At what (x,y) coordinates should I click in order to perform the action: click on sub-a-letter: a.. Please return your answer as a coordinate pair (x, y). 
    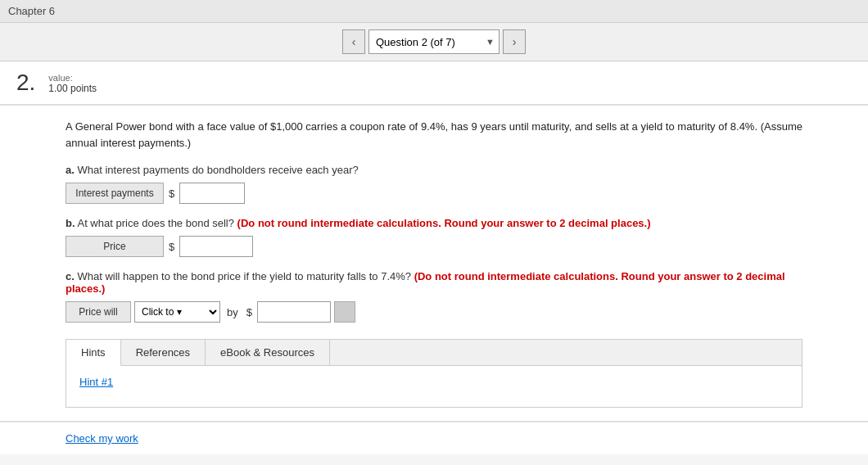
    Looking at the image, I should click on (70, 170).